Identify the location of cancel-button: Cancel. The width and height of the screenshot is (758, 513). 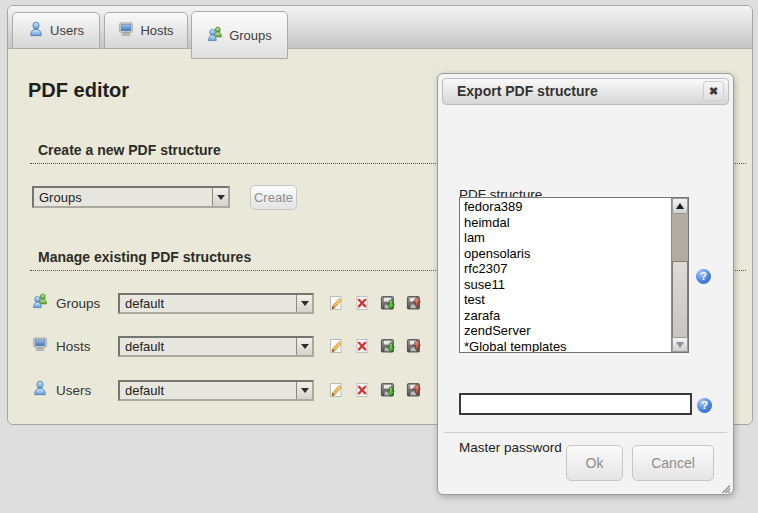
(673, 463).